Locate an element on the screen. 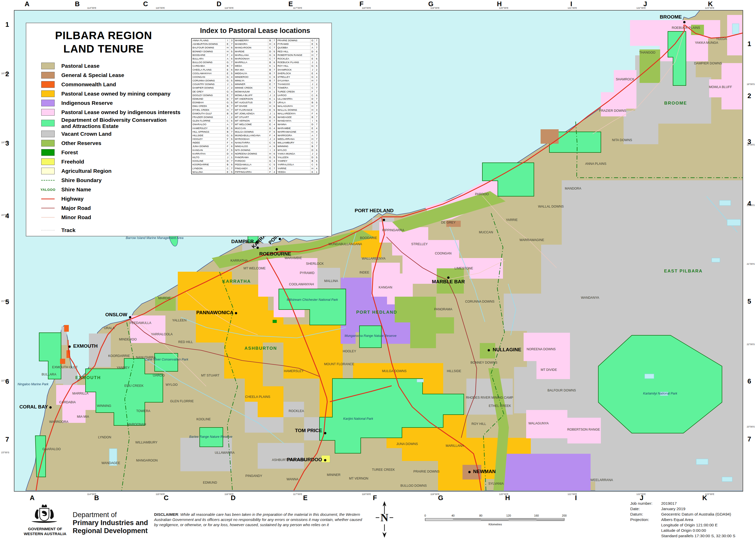 This screenshot has height=539, width=756. index-lease-name: WINNING is located at coordinates (294, 146).